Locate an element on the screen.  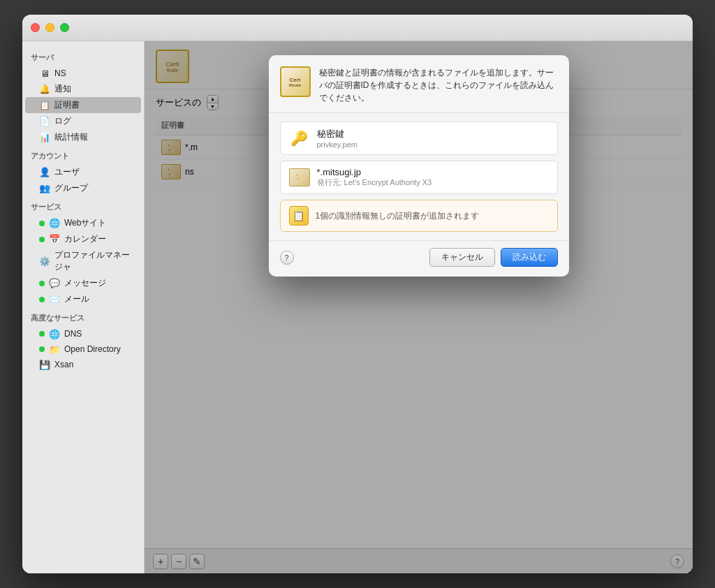
minimize-button is located at coordinates (50, 28).